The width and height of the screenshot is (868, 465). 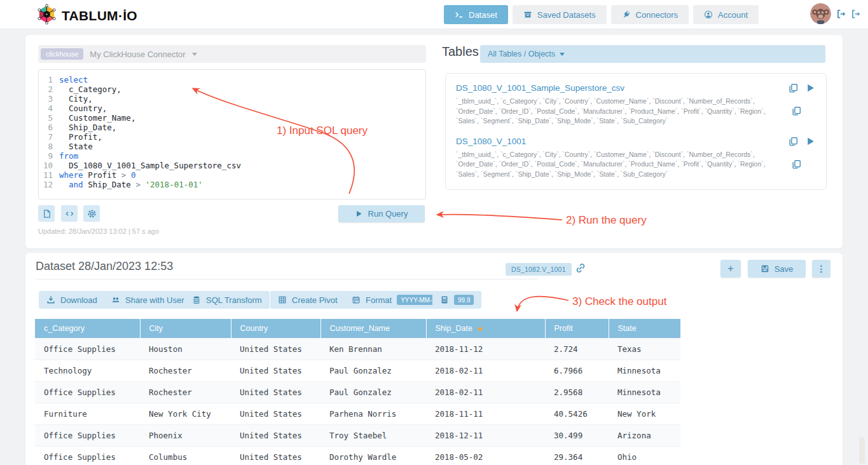 I want to click on dataset-id-badge: DS_1082.V_1001, so click(x=539, y=269).